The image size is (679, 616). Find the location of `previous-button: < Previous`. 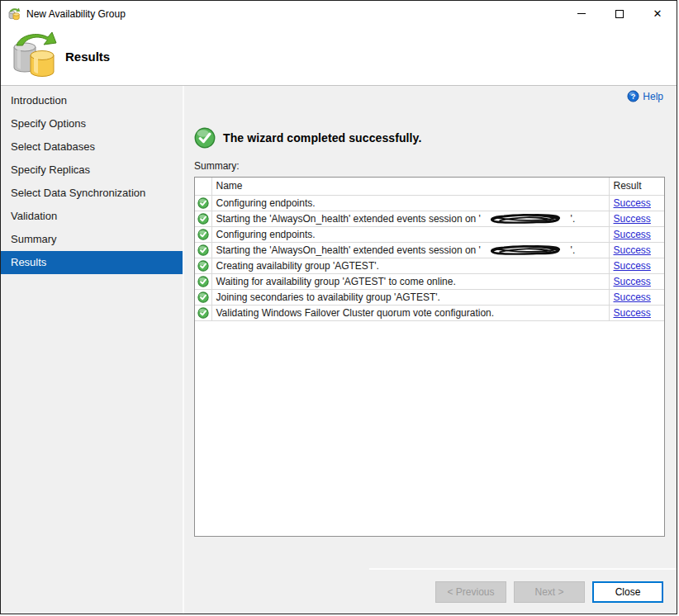

previous-button: < Previous is located at coordinates (471, 592).